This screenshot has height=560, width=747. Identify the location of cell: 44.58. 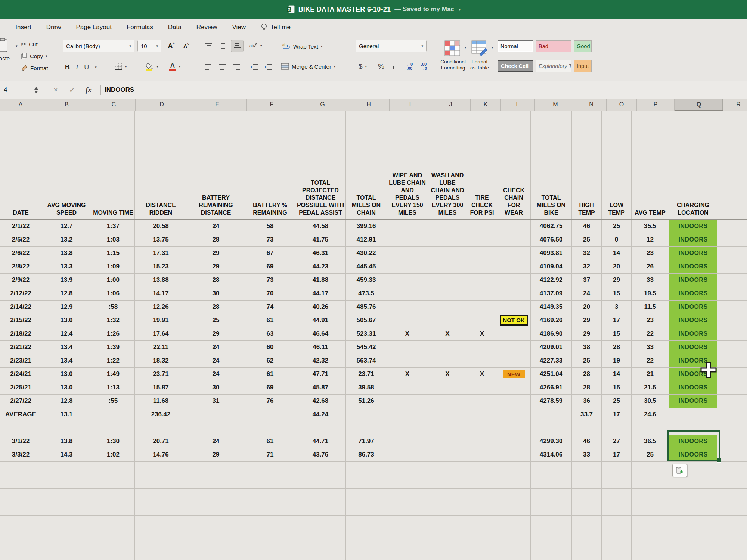
(320, 226).